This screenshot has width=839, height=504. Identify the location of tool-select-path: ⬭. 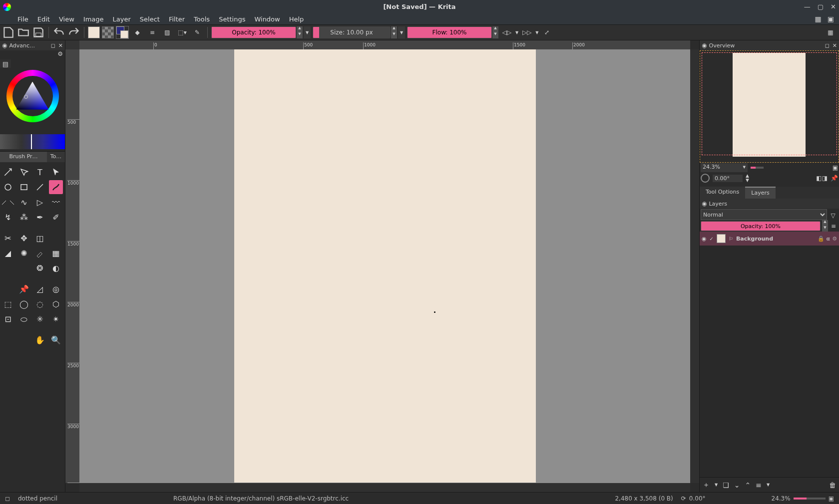
(24, 319).